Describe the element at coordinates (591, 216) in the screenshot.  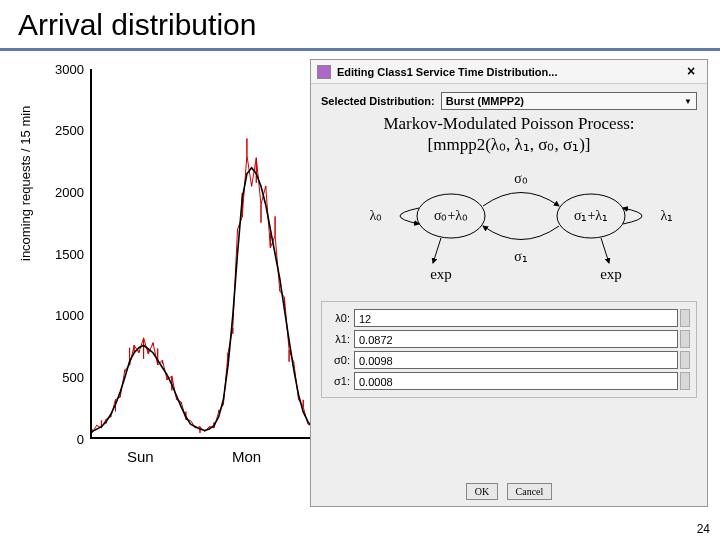
I see `state1-label: σ₁+λ₁` at that location.